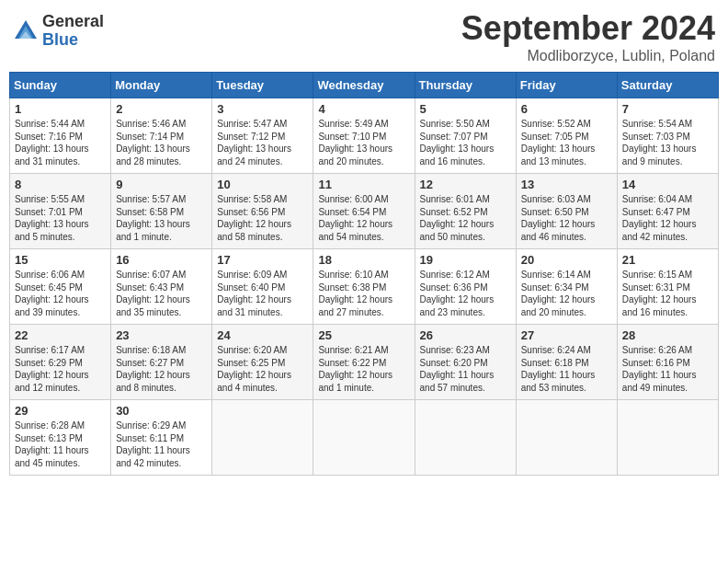 The width and height of the screenshot is (728, 563). Describe the element at coordinates (263, 362) in the screenshot. I see `table-row: 24Sunrise: 6:20 AM Sunset: 6:25 PM Dayli…` at that location.